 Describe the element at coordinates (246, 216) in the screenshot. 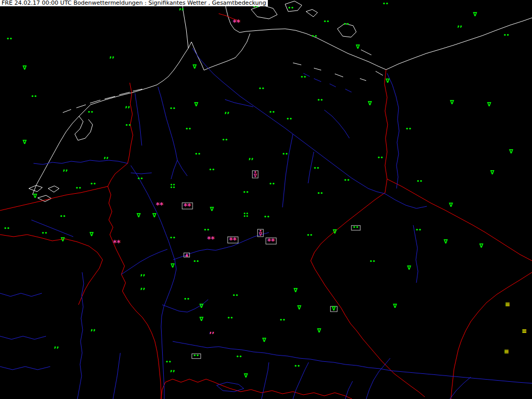

I see `moderate-rain-icon: •• ••` at that location.